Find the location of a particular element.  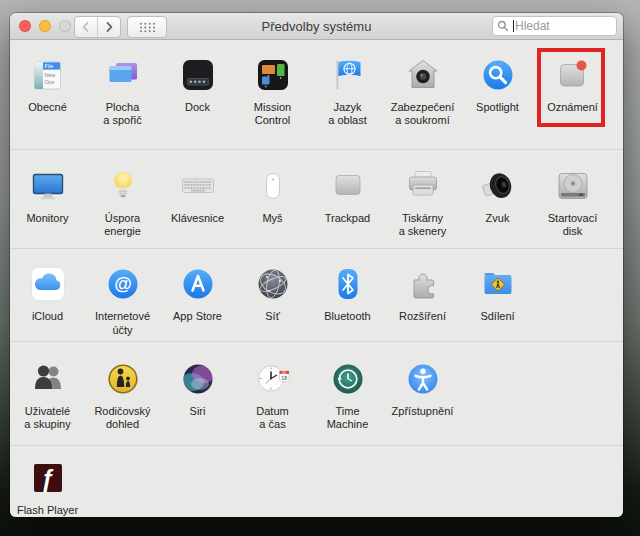

printers-scanners-icon is located at coordinates (423, 186).